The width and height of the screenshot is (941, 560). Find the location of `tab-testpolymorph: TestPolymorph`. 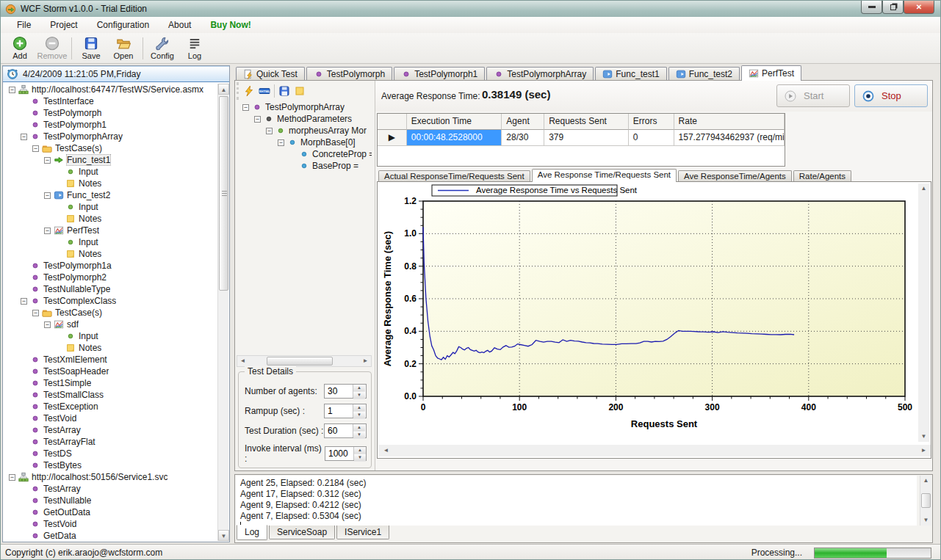

tab-testpolymorph: TestPolymorph is located at coordinates (350, 73).